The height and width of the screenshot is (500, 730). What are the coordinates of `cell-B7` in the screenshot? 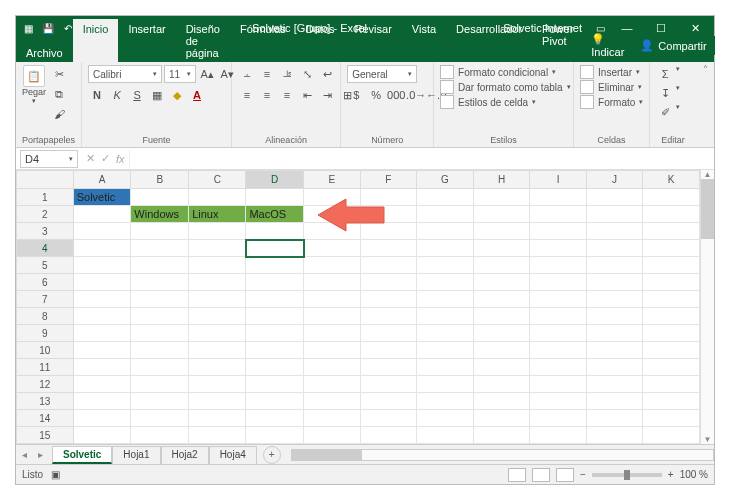 It's located at (160, 300).